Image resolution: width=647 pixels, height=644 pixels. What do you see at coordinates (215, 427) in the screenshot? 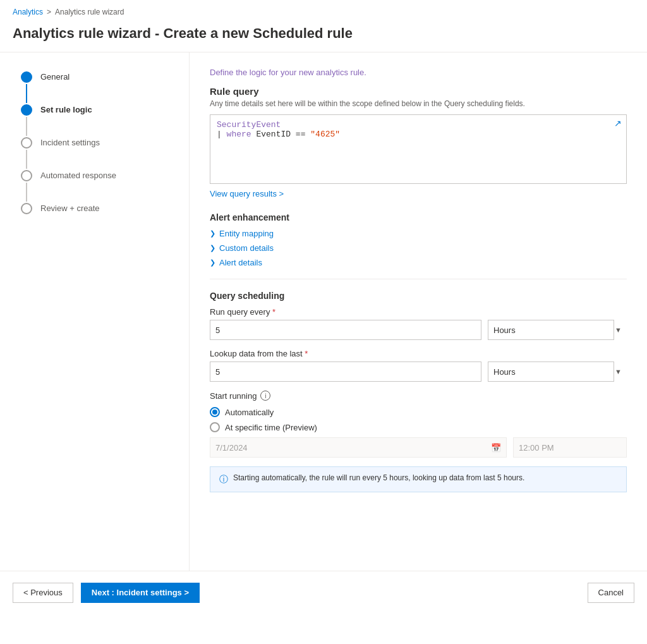
I see `radio-btn-specific-time` at bounding box center [215, 427].